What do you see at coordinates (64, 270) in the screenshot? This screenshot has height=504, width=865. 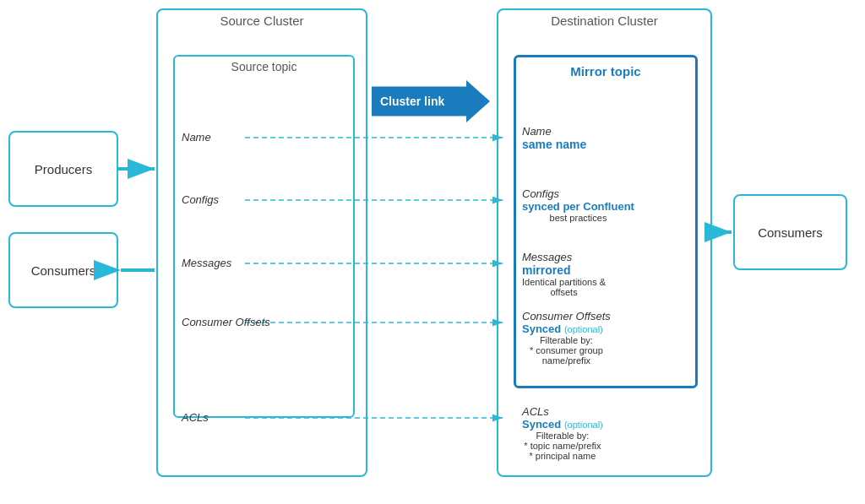 I see `consumers-left-label: Consumers` at bounding box center [64, 270].